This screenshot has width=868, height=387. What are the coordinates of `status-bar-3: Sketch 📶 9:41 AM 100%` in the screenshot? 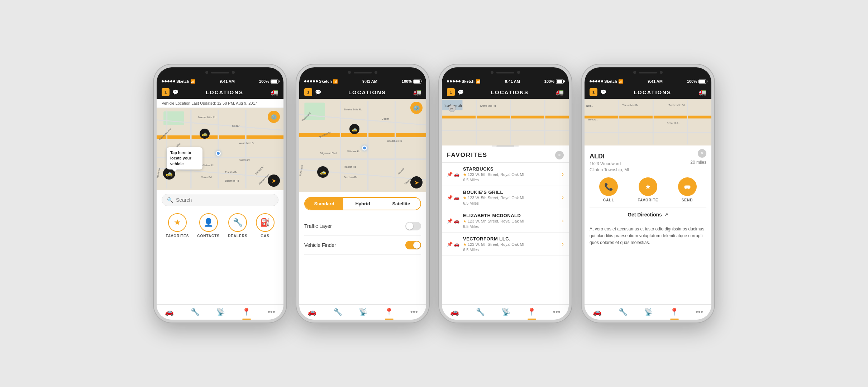 It's located at (505, 81).